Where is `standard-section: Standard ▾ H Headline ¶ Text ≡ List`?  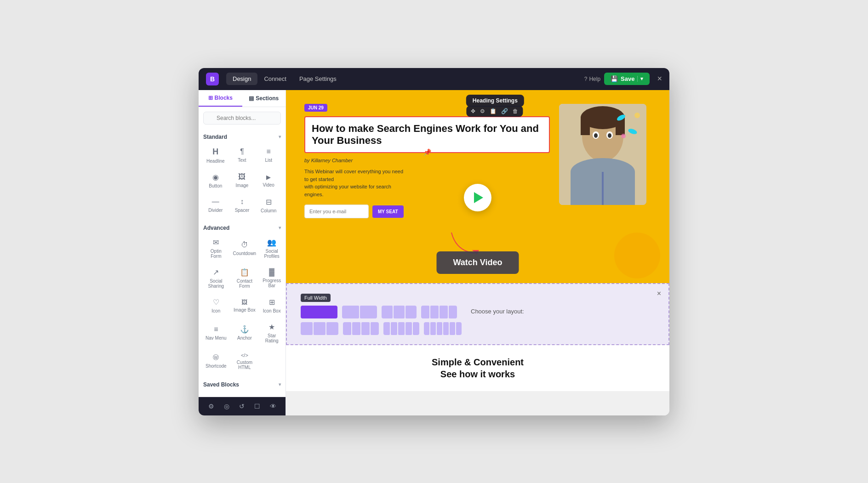
standard-section: Standard ▾ H Headline ¶ Text ≡ List is located at coordinates (242, 175).